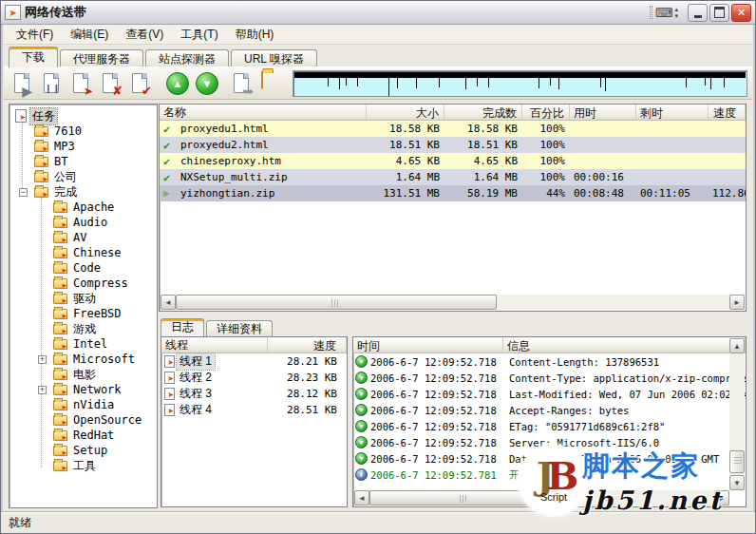 This screenshot has height=534, width=756. I want to click on tree-item-redhat: ➤RedHat, so click(84, 435).